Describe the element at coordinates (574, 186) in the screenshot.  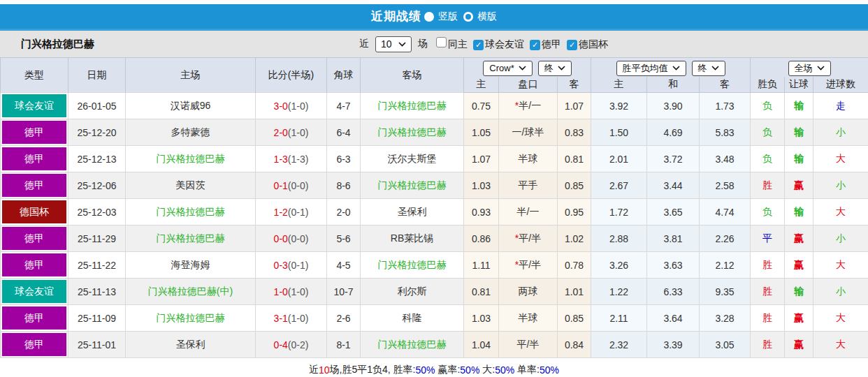
I see `odds-away: 0.85` at that location.